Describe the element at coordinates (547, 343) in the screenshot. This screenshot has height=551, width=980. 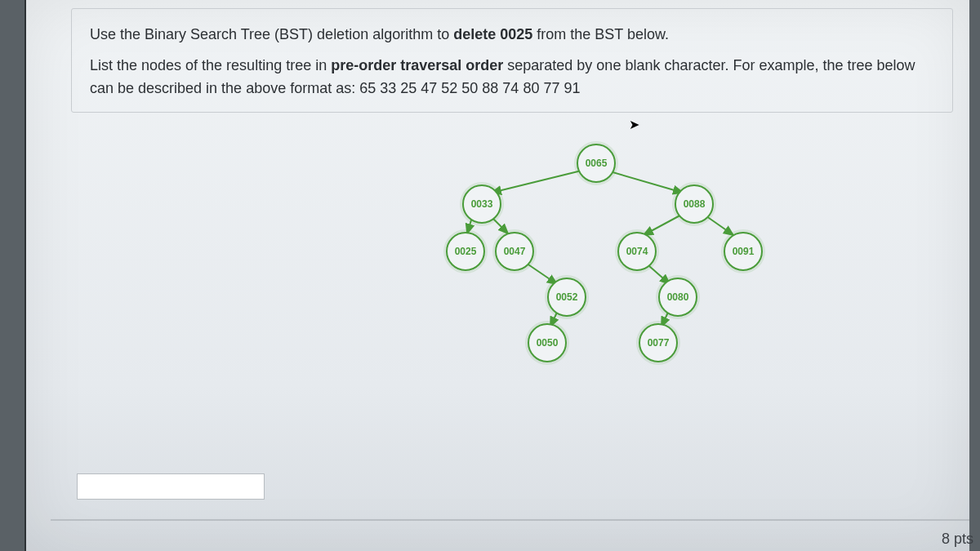
I see `node-0050: 0050` at that location.